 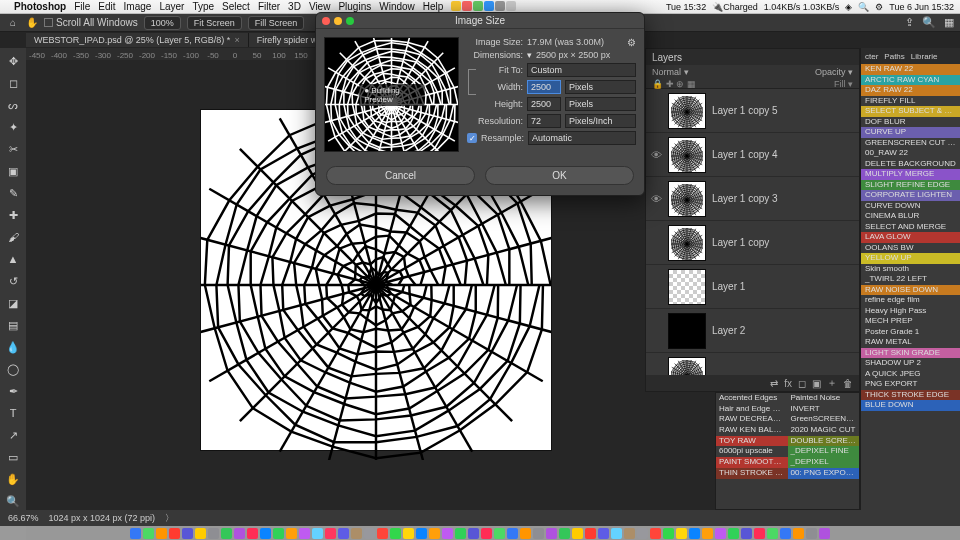 I want to click on visibility-toggle-icon: 👁, so click(x=656, y=199).